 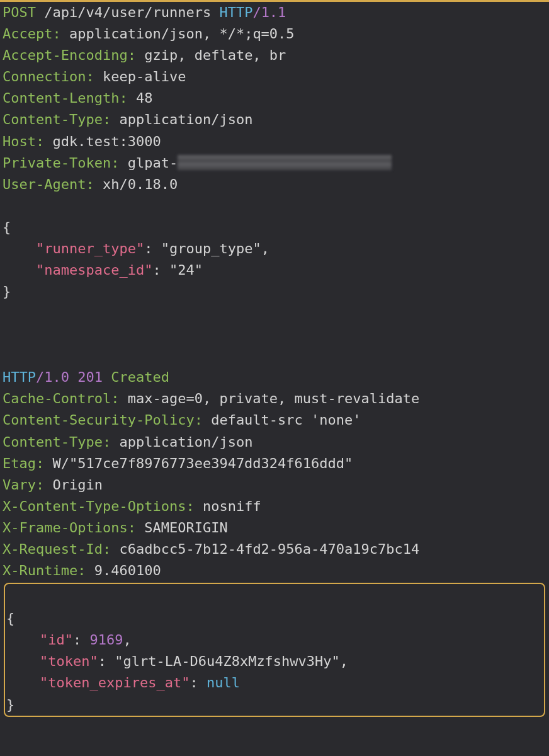 What do you see at coordinates (274, 442) in the screenshot?
I see `res-header-content-type: Content-Type: application/json` at bounding box center [274, 442].